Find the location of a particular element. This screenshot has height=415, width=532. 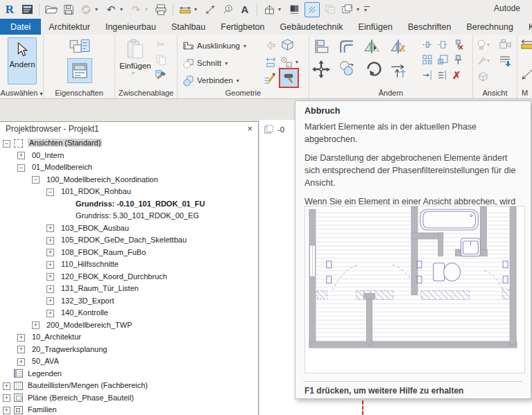

tree-row: +Familien is located at coordinates (129, 409).